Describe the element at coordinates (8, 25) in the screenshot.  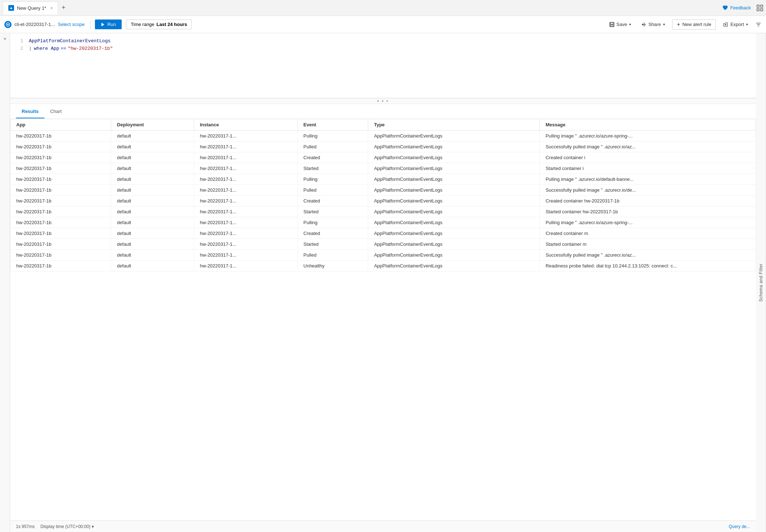
I see `scope-icon` at that location.